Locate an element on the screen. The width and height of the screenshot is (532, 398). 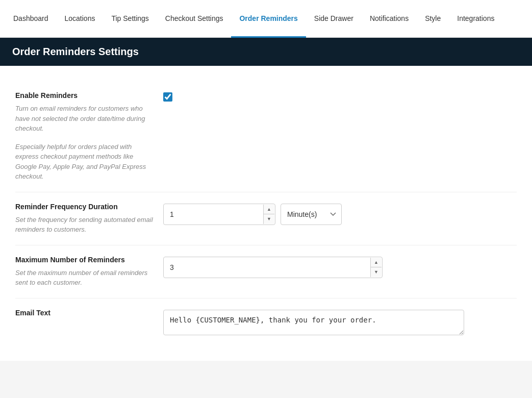
frequency-spinner: ▲ ▼ is located at coordinates (269, 214).